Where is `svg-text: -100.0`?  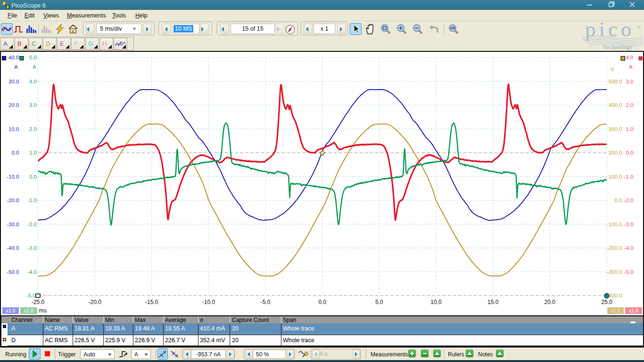 svg-text: -100.0 is located at coordinates (615, 224).